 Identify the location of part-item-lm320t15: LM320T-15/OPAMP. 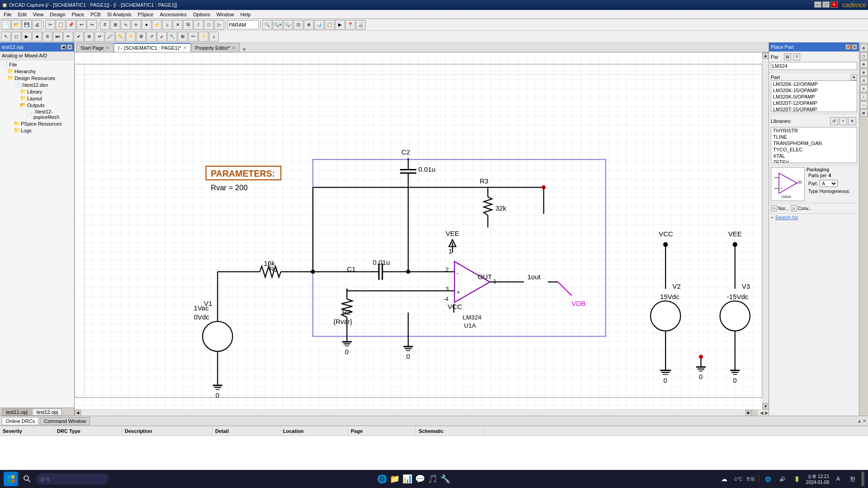
(814, 109).